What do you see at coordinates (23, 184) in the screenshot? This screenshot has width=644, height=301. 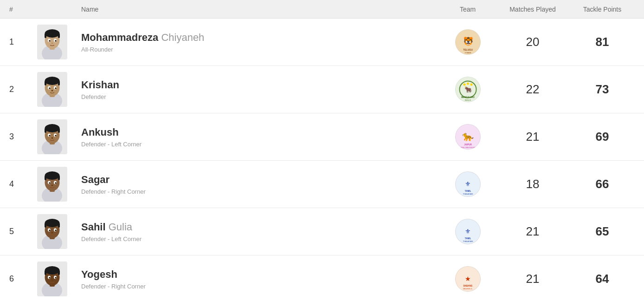 I see `player-rank: 4` at bounding box center [23, 184].